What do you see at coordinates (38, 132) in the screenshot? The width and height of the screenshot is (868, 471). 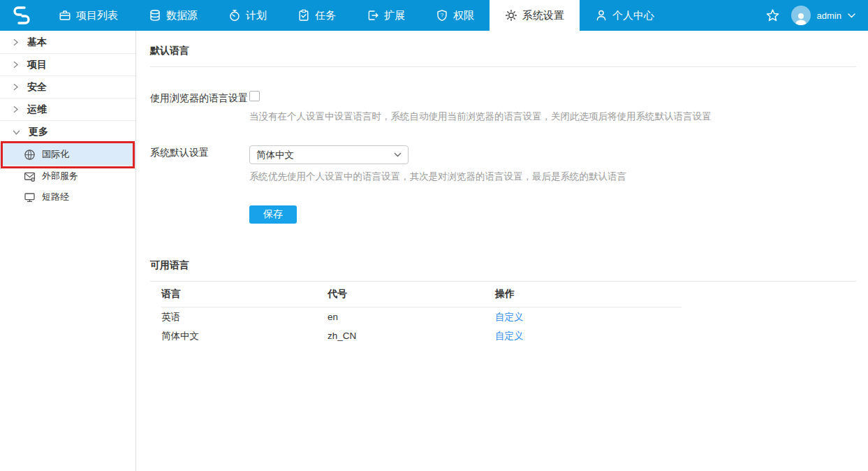 I see `sidebar-item-label: 更多` at bounding box center [38, 132].